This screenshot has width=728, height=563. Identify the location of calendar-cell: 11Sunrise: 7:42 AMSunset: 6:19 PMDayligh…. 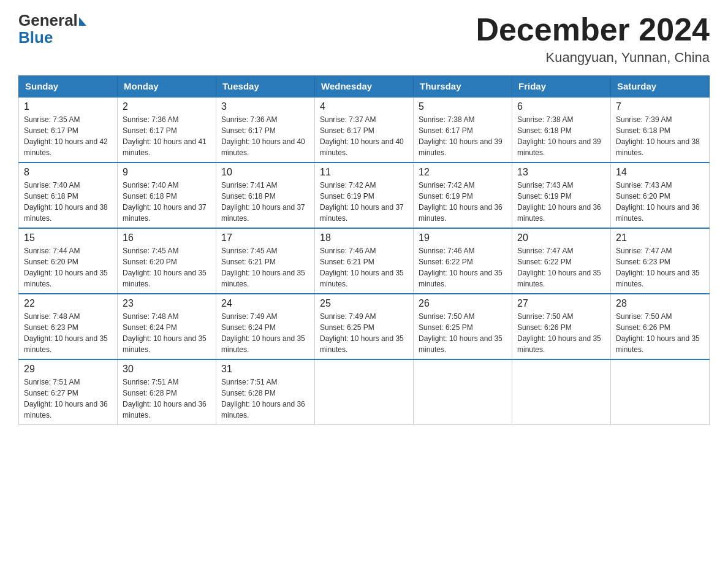
(364, 195).